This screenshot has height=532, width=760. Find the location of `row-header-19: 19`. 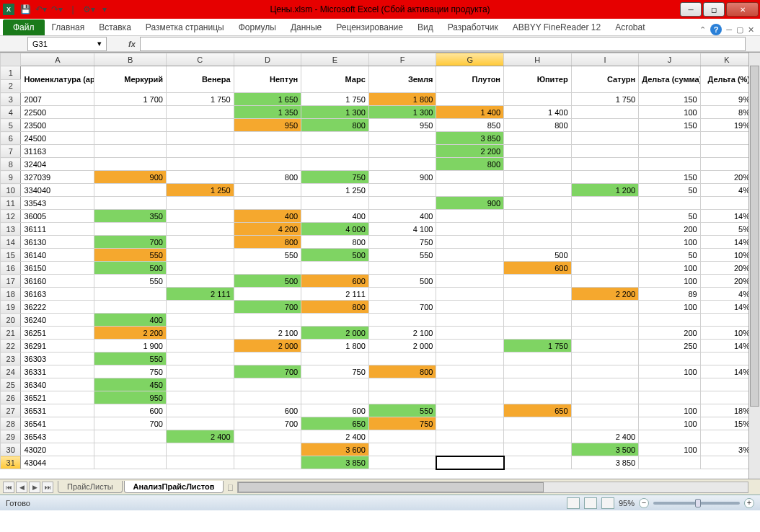

row-header-19: 19 is located at coordinates (11, 307).